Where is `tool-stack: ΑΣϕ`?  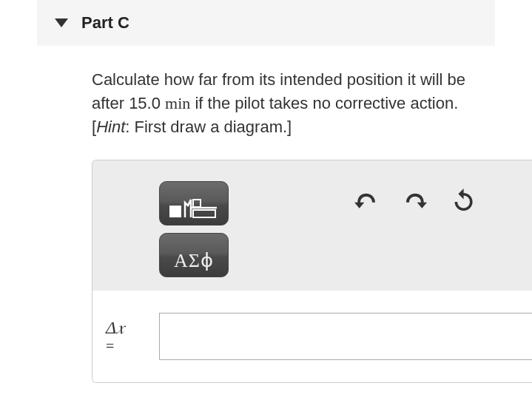
tool-stack: ΑΣϕ is located at coordinates (194, 229).